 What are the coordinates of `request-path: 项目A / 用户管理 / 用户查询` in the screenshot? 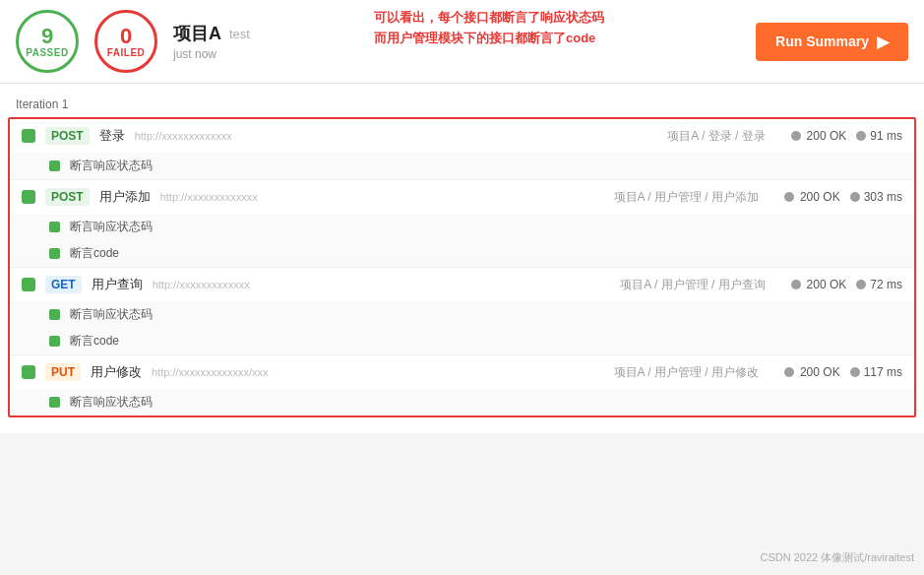 It's located at (693, 286).